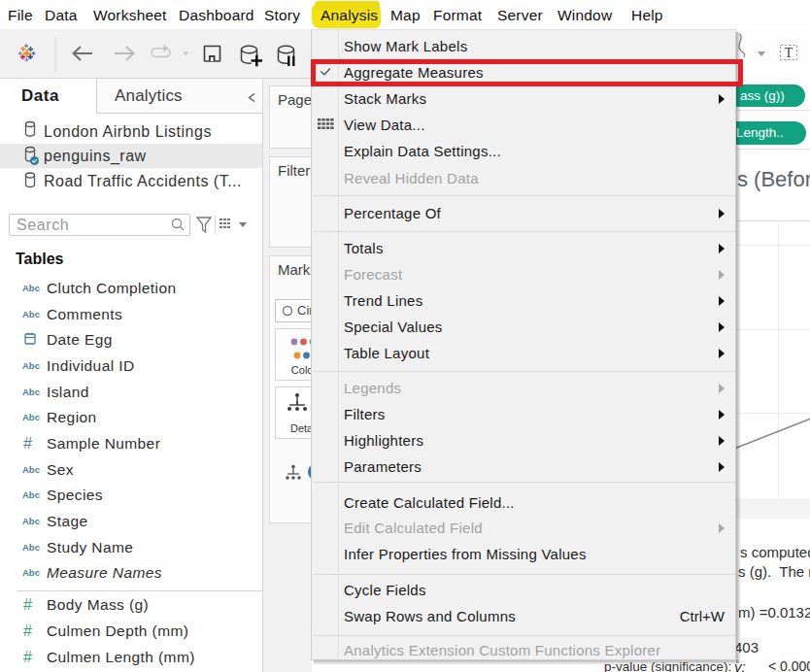  What do you see at coordinates (789, 52) in the screenshot?
I see `svg-text: T` at bounding box center [789, 52].